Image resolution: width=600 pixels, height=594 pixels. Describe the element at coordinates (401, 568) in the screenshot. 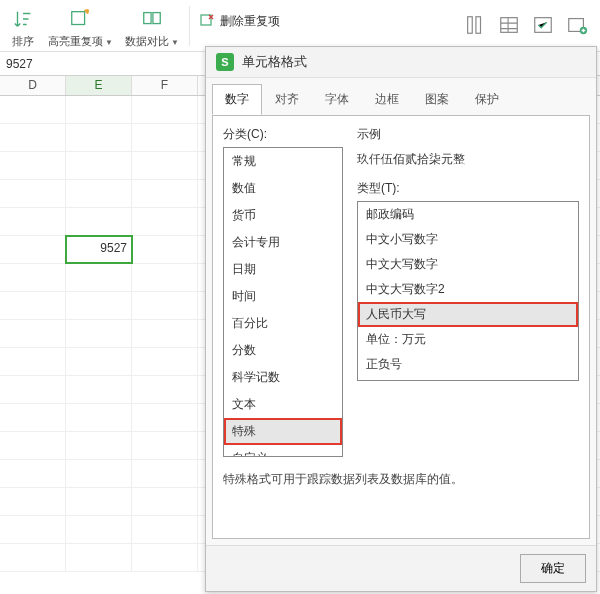

I see `dialog-footer: 确定` at that location.